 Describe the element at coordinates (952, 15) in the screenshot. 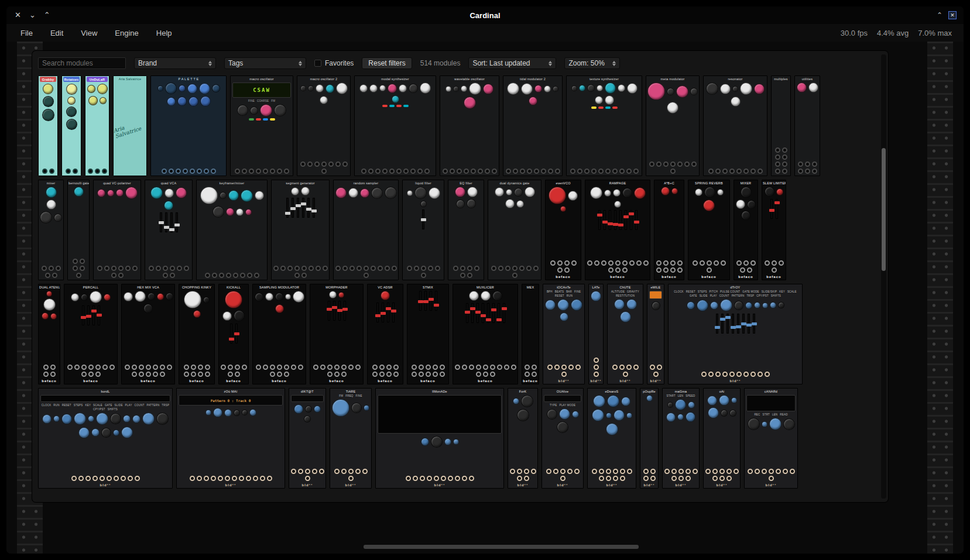

I see `app-badge-icon: ✕` at that location.